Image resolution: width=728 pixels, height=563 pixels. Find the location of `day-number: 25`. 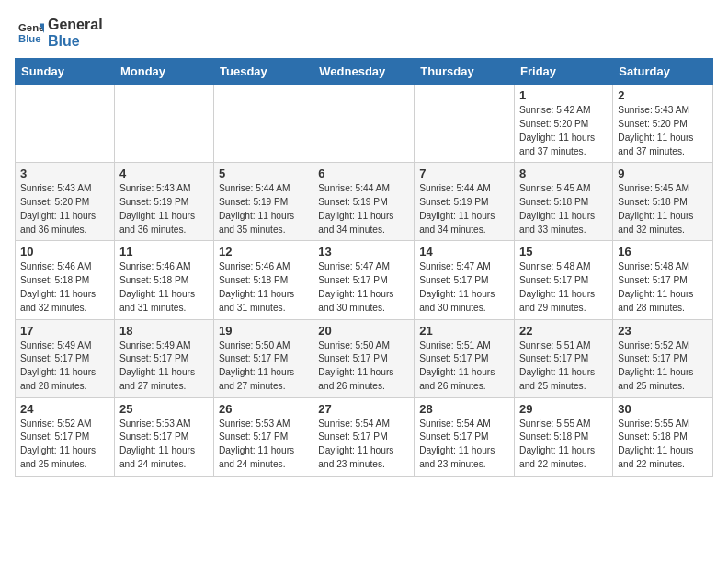

day-number: 25 is located at coordinates (164, 408).